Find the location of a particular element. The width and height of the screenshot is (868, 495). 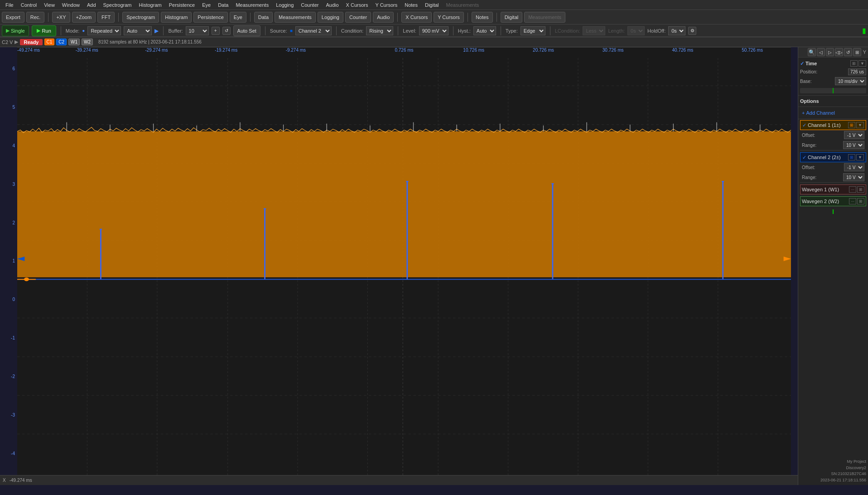

zoom-all-button: ◁▷ is located at coordinates (839, 52).